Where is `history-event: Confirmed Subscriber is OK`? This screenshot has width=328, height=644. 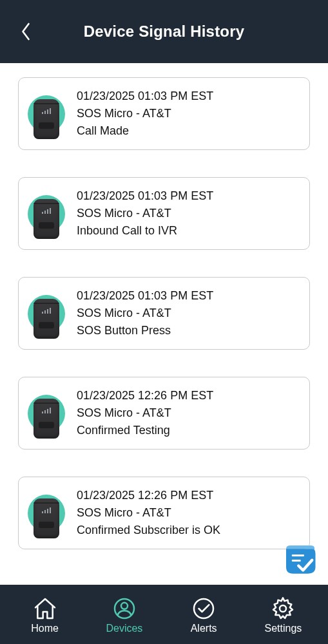 history-event: Confirmed Subscriber is OK is located at coordinates (148, 531).